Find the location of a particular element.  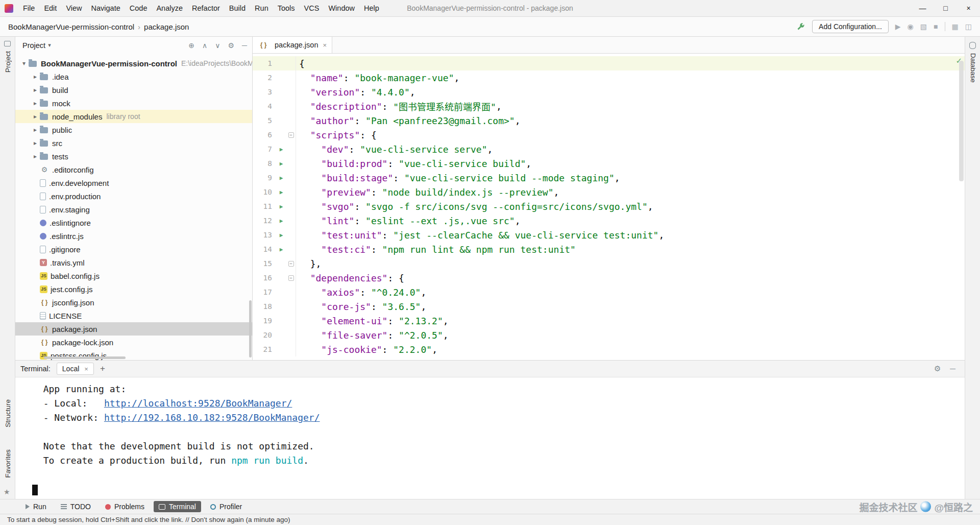

tree-item--eslintrc-js: .eslintrc.js is located at coordinates (134, 236).